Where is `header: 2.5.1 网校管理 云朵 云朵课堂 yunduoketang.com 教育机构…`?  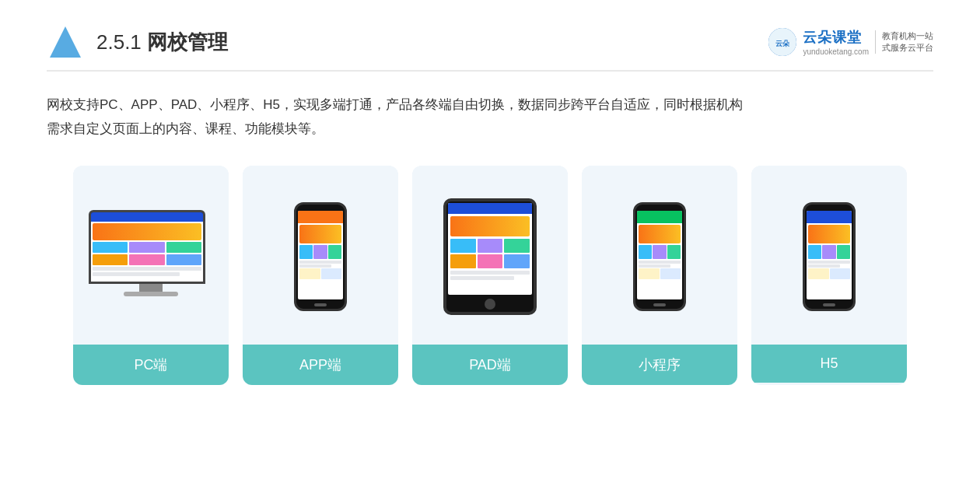
header: 2.5.1 网校管理 云朵 云朵课堂 yunduoketang.com 教育机构… is located at coordinates (490, 47).